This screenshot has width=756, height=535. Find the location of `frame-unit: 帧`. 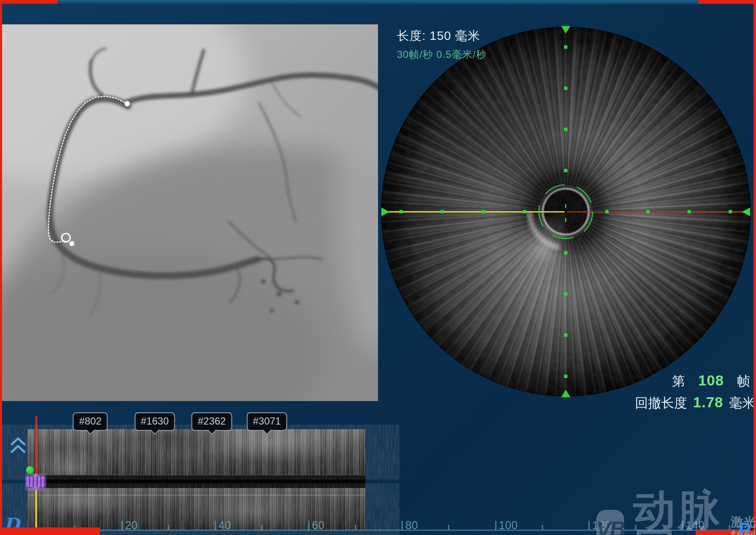

frame-unit: 帧 is located at coordinates (743, 381).